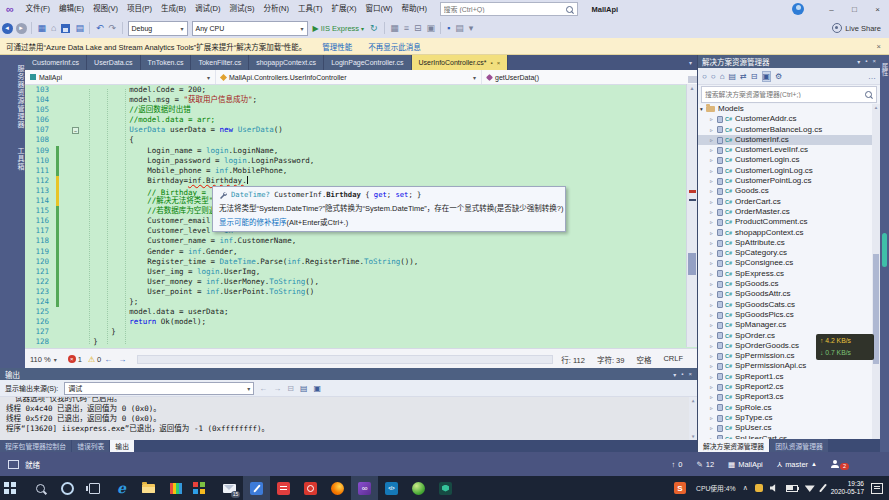  Describe the element at coordinates (37, 110) in the screenshot. I see `line-number: 105` at that location.